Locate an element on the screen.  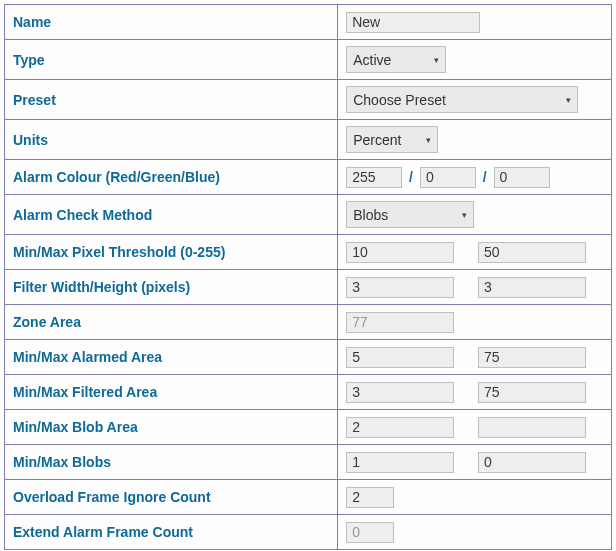
alarm-method-select: Blobs is located at coordinates (410, 214).